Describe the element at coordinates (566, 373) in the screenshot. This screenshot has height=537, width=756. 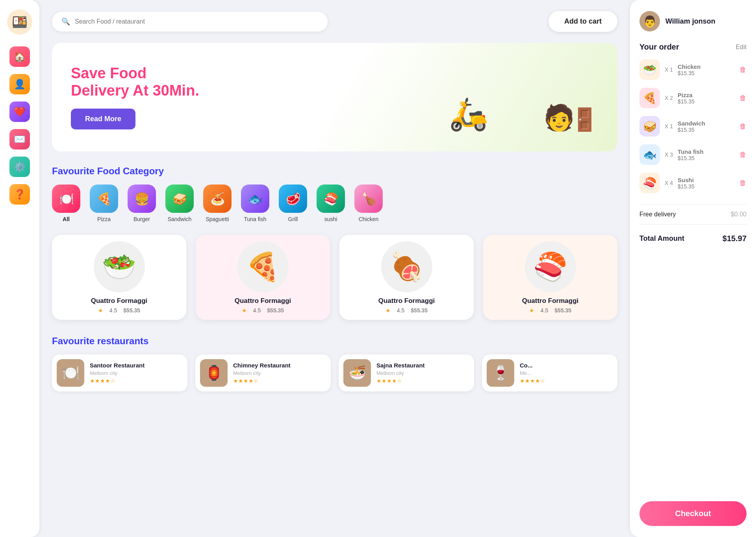
I see `restaurant-city-3: Me...` at that location.